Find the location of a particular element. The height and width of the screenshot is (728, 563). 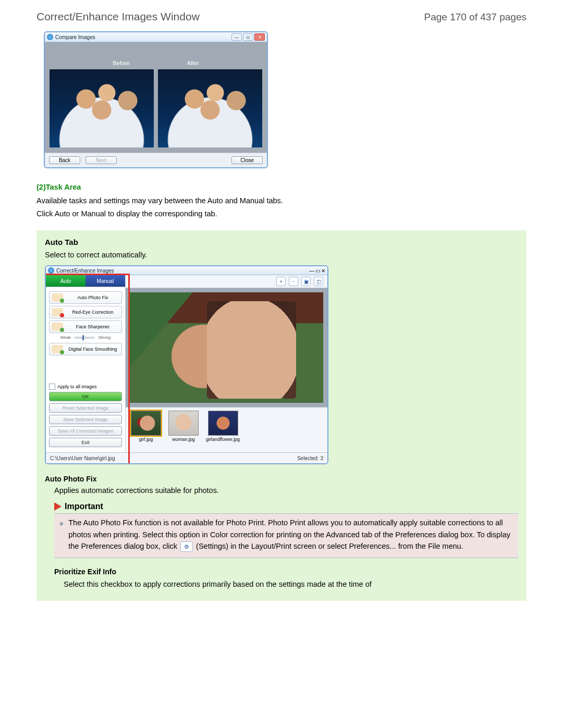

compare-icon: ◫ is located at coordinates (319, 281).